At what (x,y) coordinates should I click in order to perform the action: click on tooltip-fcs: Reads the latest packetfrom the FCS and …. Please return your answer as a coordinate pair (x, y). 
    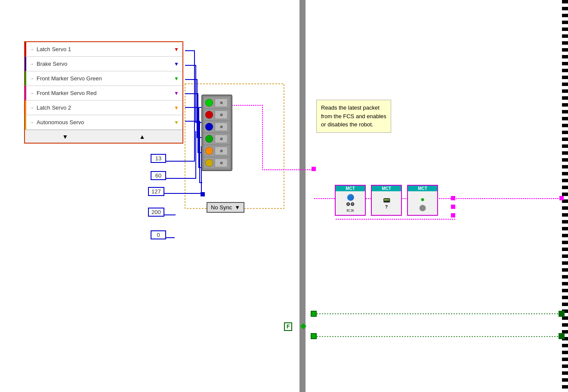
    Looking at the image, I should click on (354, 116).